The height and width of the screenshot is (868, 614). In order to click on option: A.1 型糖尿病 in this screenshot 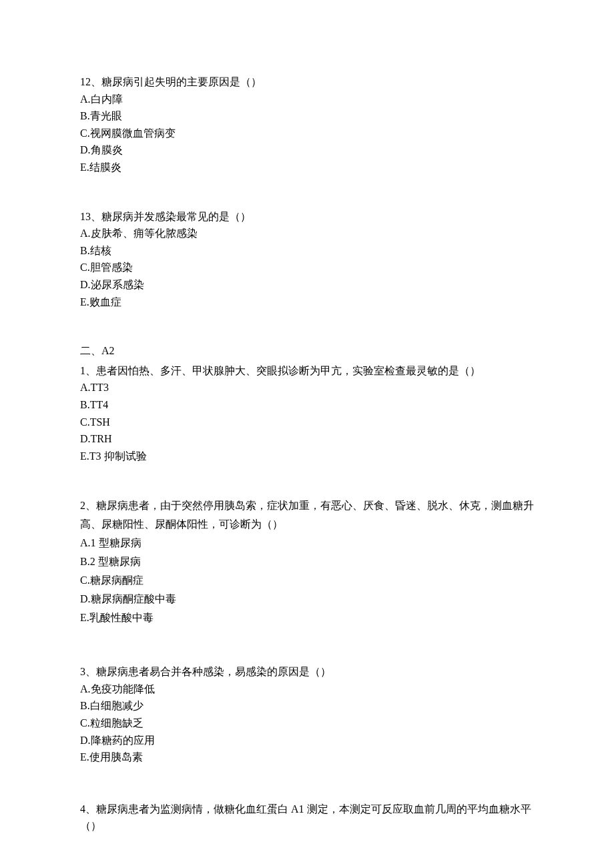, I will do `click(307, 543)`.